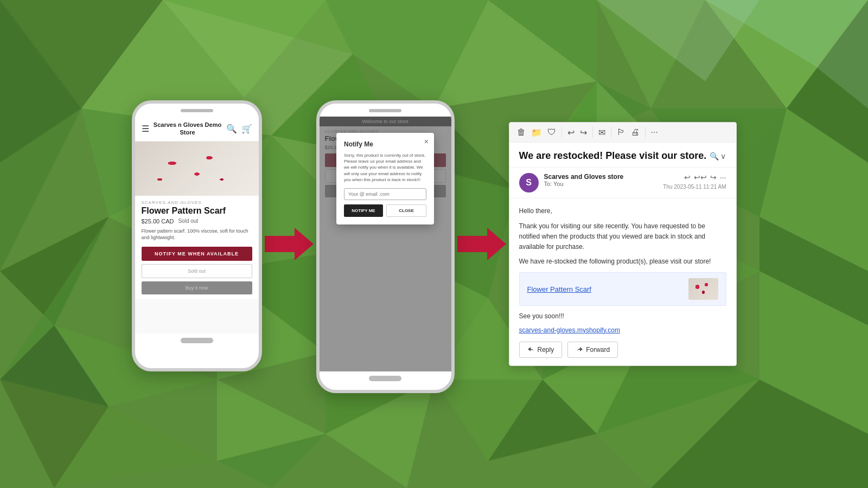 The image size is (868, 488). What do you see at coordinates (718, 156) in the screenshot?
I see `zoom-icon: 🔍 ∨` at bounding box center [718, 156].